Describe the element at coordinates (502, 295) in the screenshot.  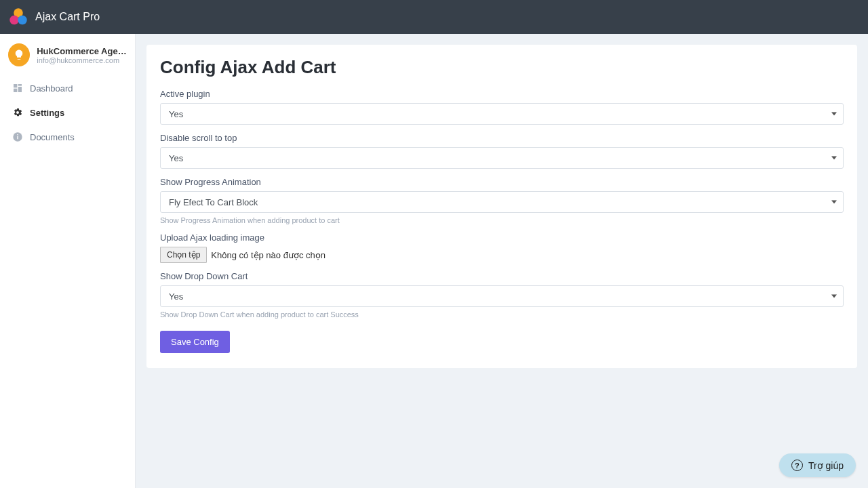
I see `field-dropdown-cart: Show Drop Down Cart Yes Show Drop Down C…` at that location.